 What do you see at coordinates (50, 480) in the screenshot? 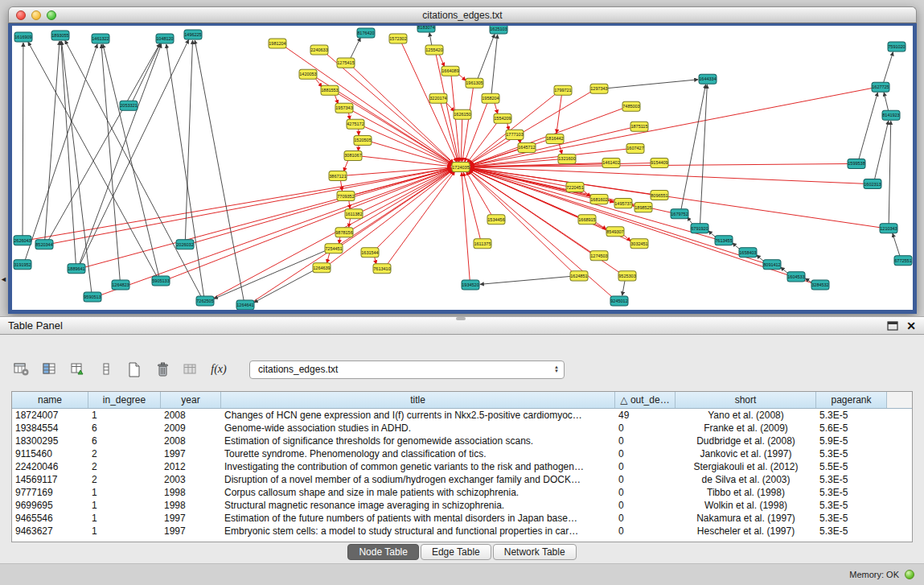
I see `cell-name: 14569117` at bounding box center [50, 480].